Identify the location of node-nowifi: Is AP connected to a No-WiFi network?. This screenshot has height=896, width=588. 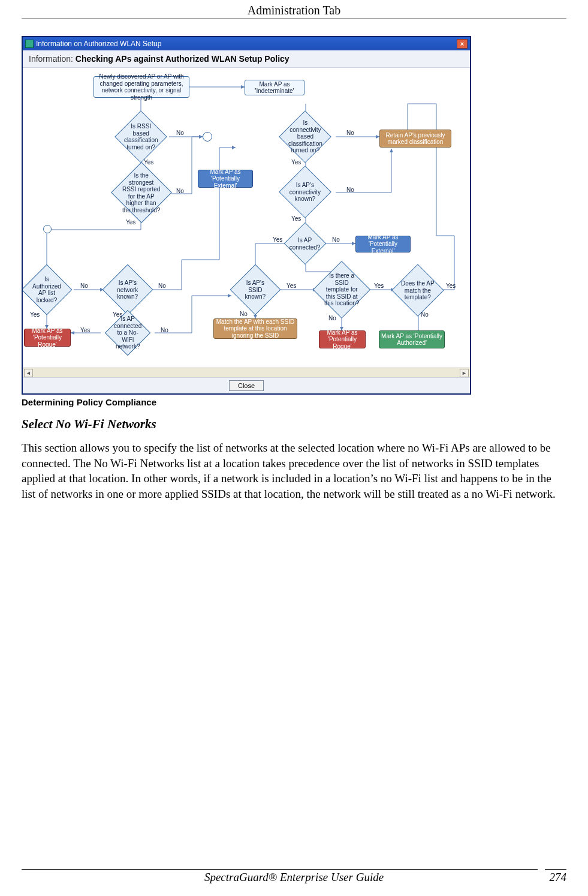
(128, 333).